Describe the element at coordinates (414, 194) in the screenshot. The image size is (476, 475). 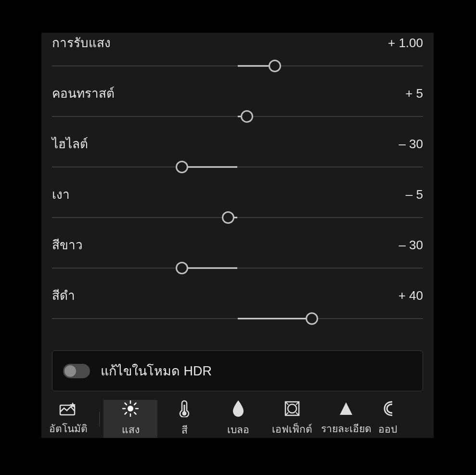
I see `slider-shadows-value: – 5` at that location.